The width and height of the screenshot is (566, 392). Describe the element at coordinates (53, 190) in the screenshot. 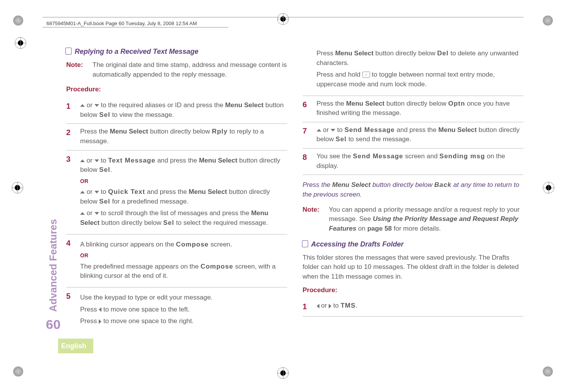

I see `side-tab: Advanced Features 60` at that location.